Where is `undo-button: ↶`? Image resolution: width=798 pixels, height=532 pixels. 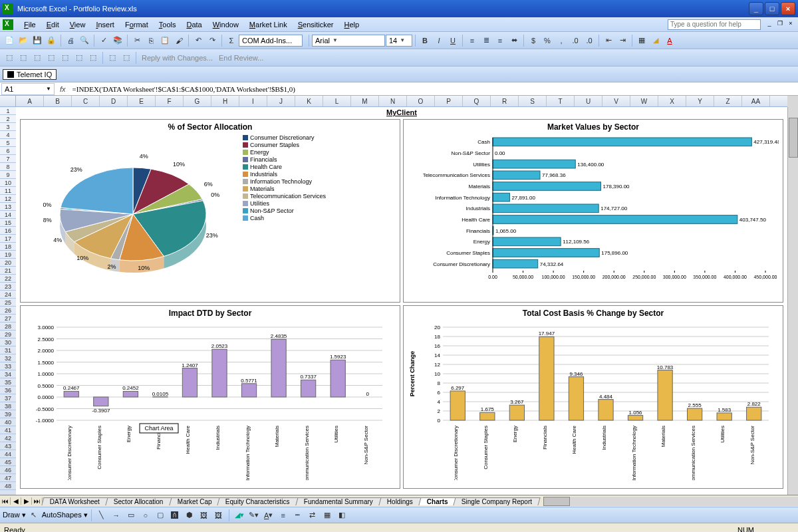
undo-button: ↶ is located at coordinates (198, 41).